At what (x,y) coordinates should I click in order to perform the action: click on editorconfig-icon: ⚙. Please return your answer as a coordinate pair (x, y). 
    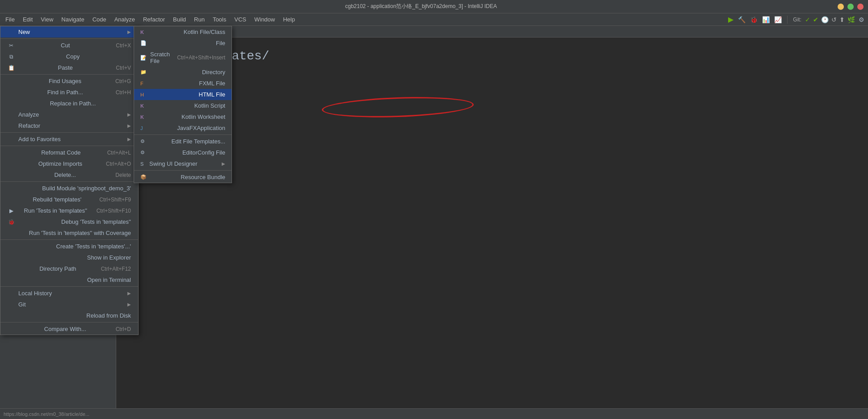
    Looking at the image, I should click on (144, 153).